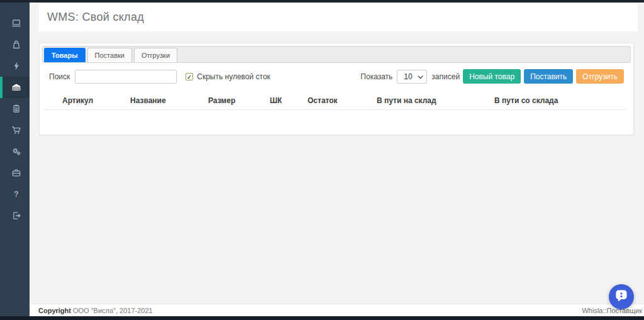 This screenshot has width=644, height=320. I want to click on clipboard-icon, so click(16, 109).